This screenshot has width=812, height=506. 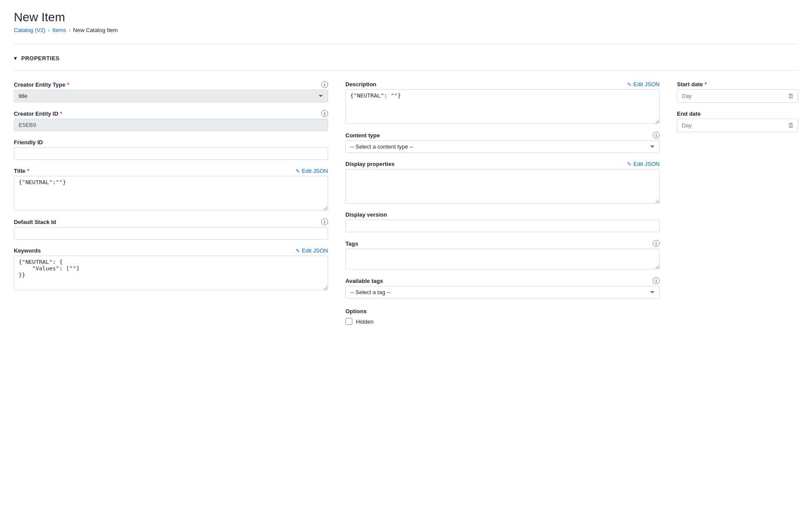 What do you see at coordinates (643, 84) in the screenshot?
I see `description-edit-json-button: ✎ Edit JSON` at bounding box center [643, 84].